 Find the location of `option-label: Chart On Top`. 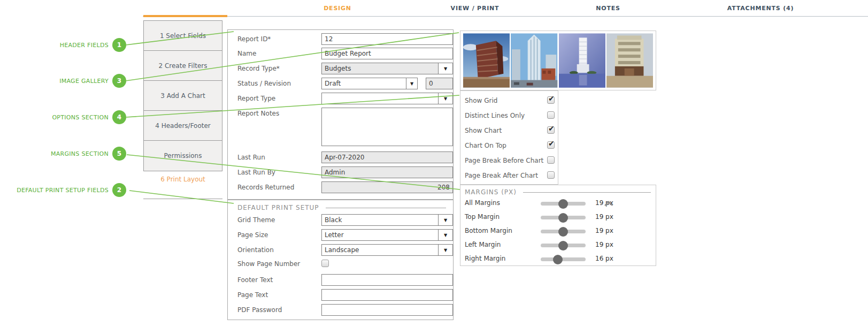

option-label: Chart On Top is located at coordinates (486, 146).